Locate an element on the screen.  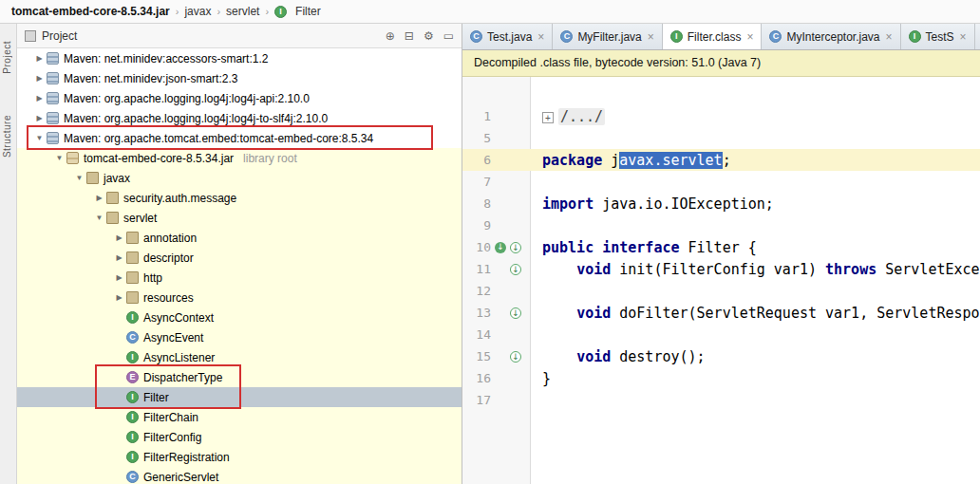
line-number: 5 is located at coordinates (477, 139).